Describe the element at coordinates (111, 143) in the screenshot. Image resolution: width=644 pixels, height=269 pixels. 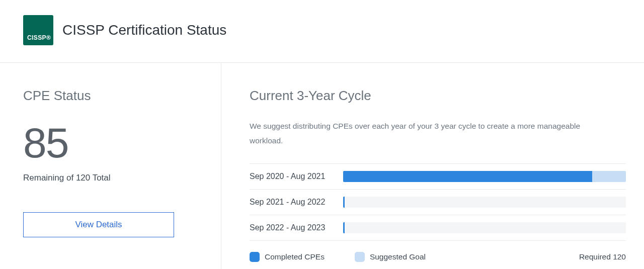
I see `cpe-remaining-value: 85` at that location.